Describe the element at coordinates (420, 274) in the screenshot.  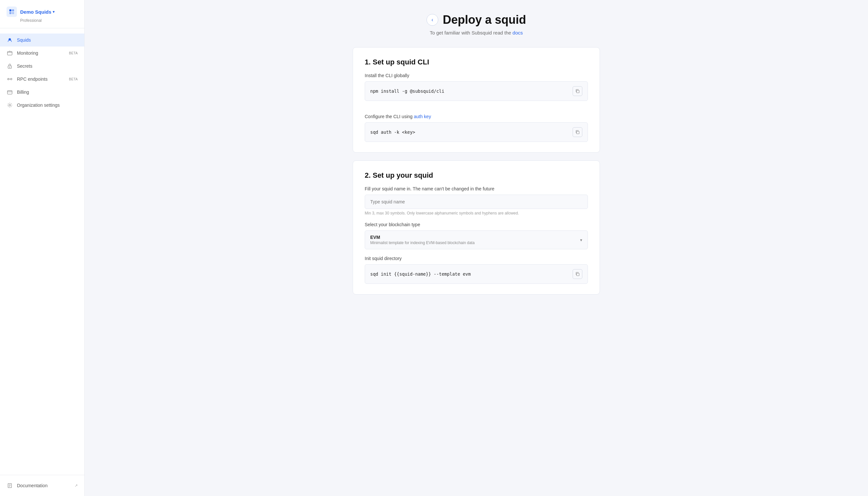
I see `init-cmd: sqd init {{squid-name}} --template evm` at that location.